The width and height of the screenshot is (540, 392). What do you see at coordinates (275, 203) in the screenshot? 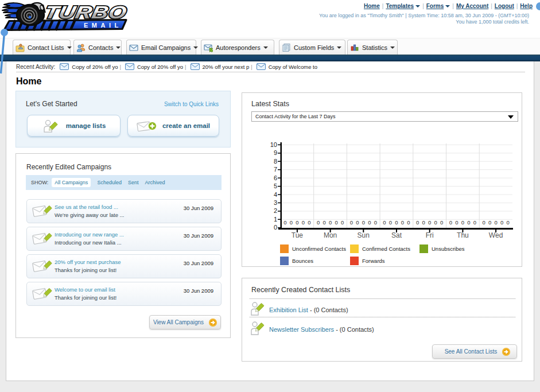
I see `svg-text: 3` at bounding box center [275, 203].